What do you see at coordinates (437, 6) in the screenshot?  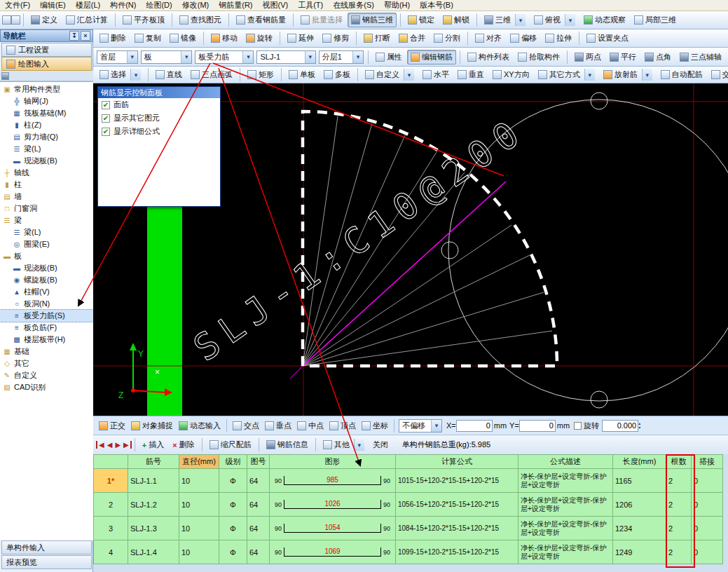 I see `menu-version: 版本号(B)` at bounding box center [437, 6].